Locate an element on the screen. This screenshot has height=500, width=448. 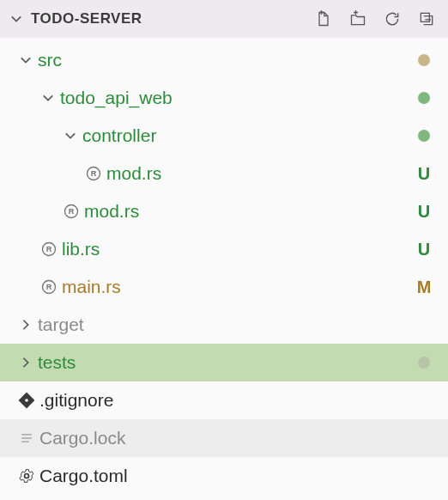
gitignore-icon is located at coordinates (27, 400).